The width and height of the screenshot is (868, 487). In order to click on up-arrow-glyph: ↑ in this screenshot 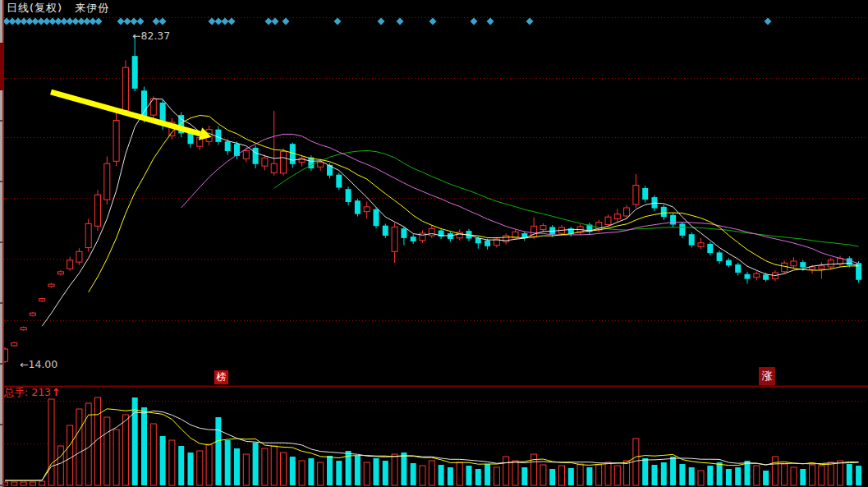, I will do `click(56, 393)`.